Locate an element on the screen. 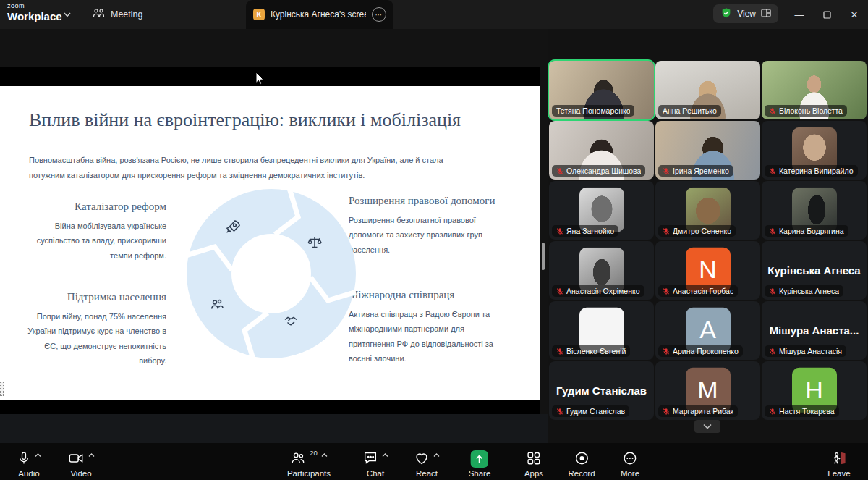 Image resolution: width=868 pixels, height=480 pixels. participant-tile: MМаргарита Рибак is located at coordinates (707, 391).